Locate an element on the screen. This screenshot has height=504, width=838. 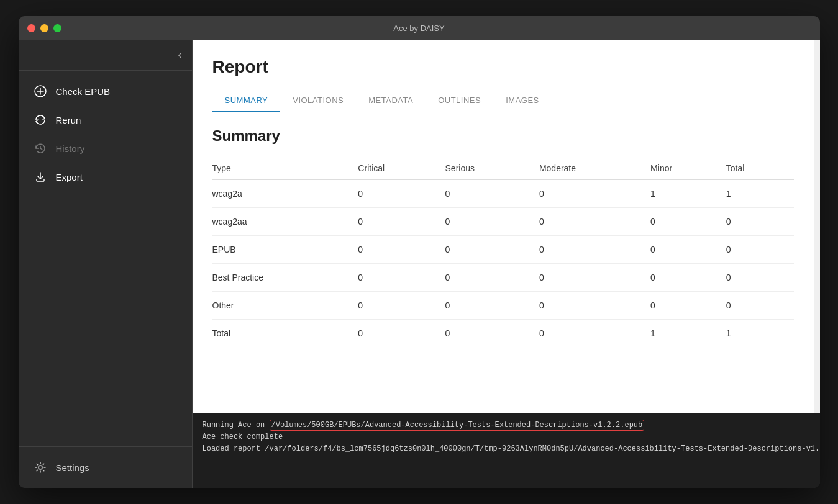
tab-summary: SUMMARY is located at coordinates (247, 101).